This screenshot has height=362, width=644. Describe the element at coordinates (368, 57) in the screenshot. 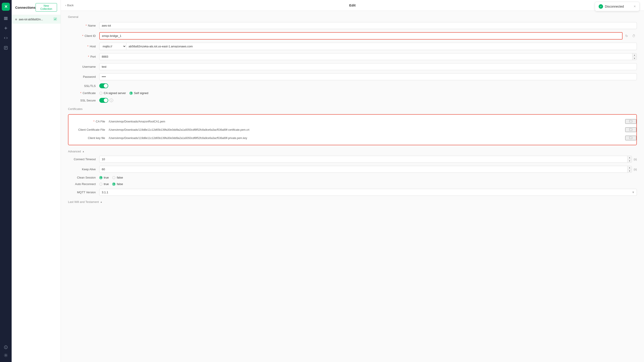

I see `port-input-wrapper: ▲ ▼` at that location.